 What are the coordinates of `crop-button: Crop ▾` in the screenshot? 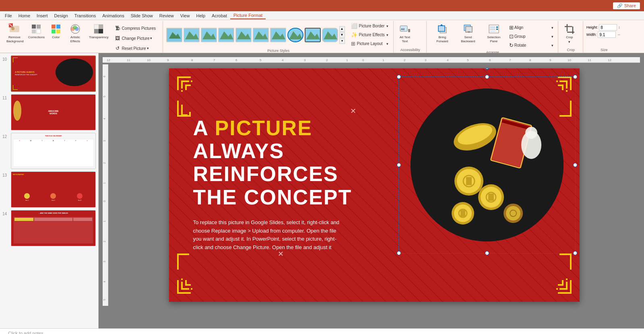 It's located at (570, 34).